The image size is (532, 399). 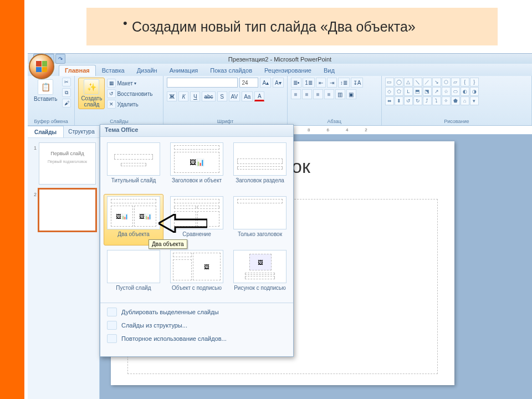 I want to click on text-direction-button: ↧A, so click(x=357, y=83).